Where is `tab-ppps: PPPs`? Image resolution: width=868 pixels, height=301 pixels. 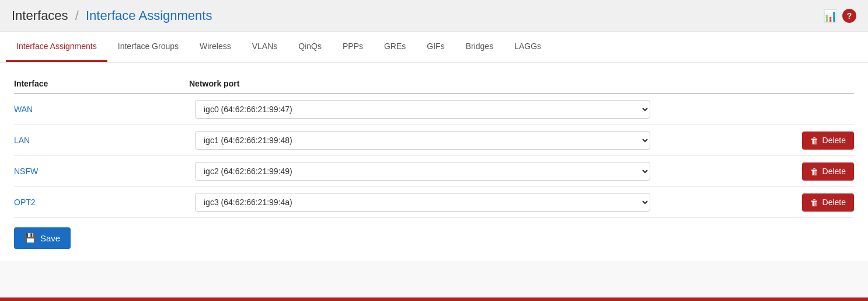 tab-ppps: PPPs is located at coordinates (353, 47).